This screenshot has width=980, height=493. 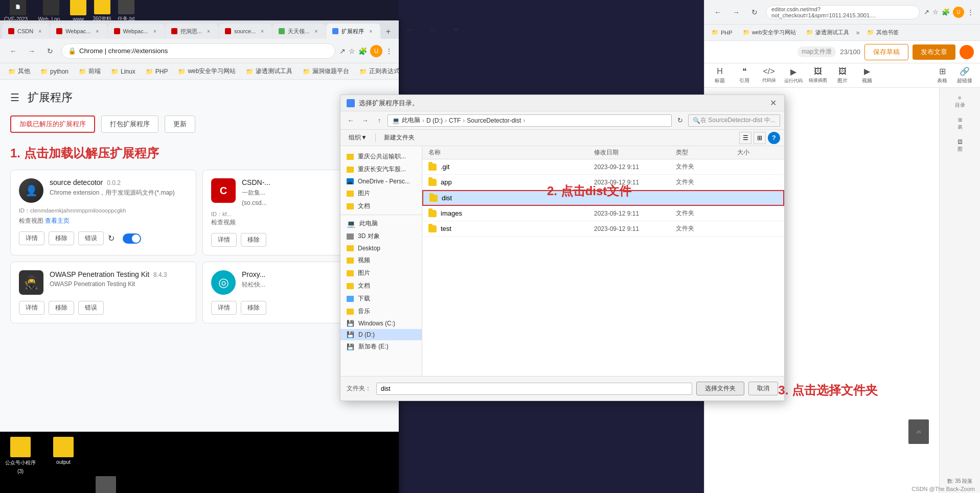 I want to click on taskbar-item-www: www, so click(x=78, y=11).